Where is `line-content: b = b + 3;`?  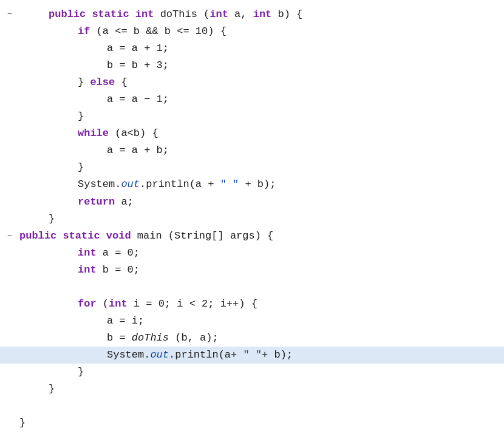
line-content: b = b + 3; is located at coordinates (259, 66).